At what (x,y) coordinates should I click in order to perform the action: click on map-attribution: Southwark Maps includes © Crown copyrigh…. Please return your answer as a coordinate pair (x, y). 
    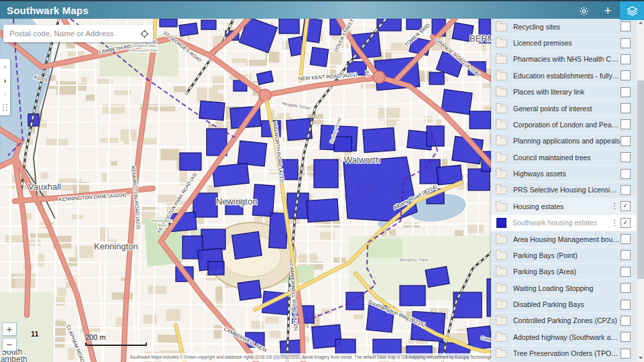
    Looking at the image, I should click on (313, 357).